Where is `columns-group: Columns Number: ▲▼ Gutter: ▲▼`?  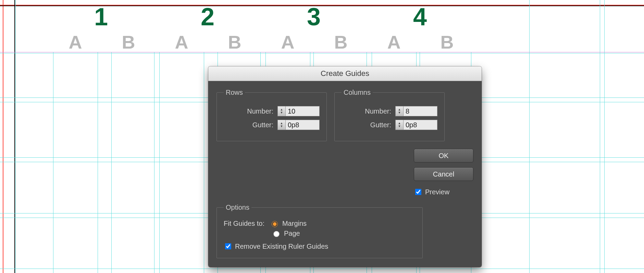 columns-group: Columns Number: ▲▼ Gutter: ▲▼ is located at coordinates (389, 115).